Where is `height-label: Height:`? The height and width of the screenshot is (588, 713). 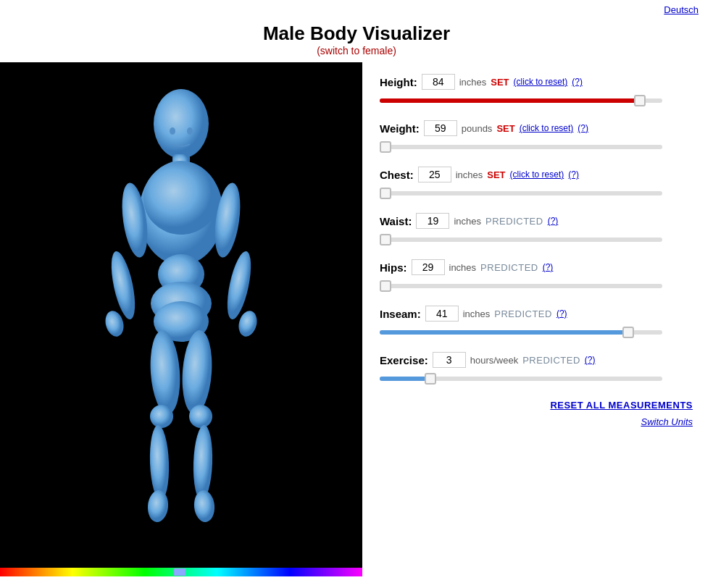
height-label: Height: is located at coordinates (399, 83).